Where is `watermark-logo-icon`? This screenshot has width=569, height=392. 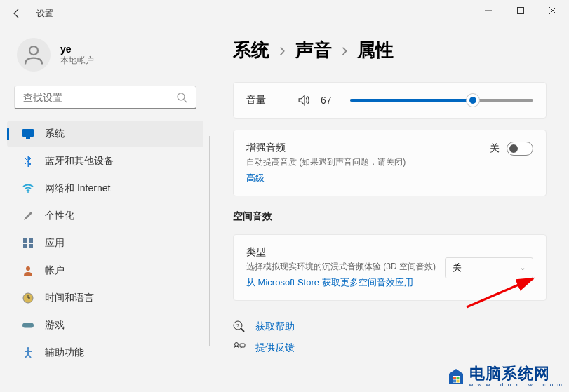 watermark-logo-icon is located at coordinates (456, 377).